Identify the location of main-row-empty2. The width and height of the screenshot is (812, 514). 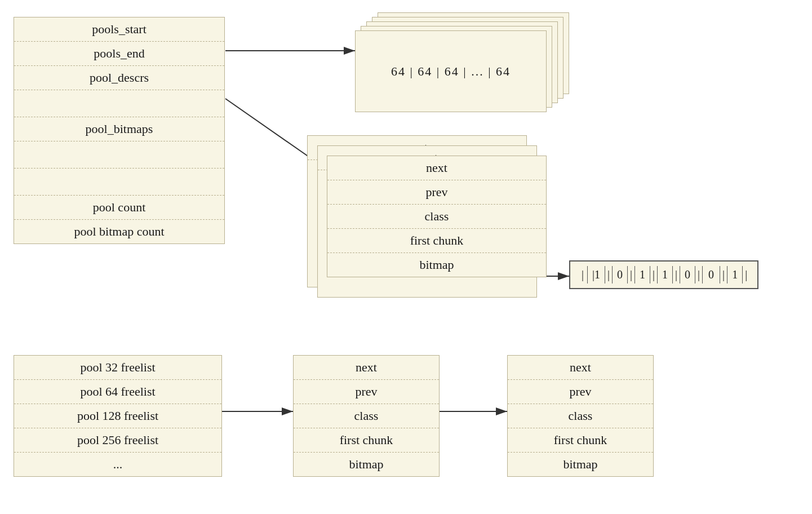
(119, 155).